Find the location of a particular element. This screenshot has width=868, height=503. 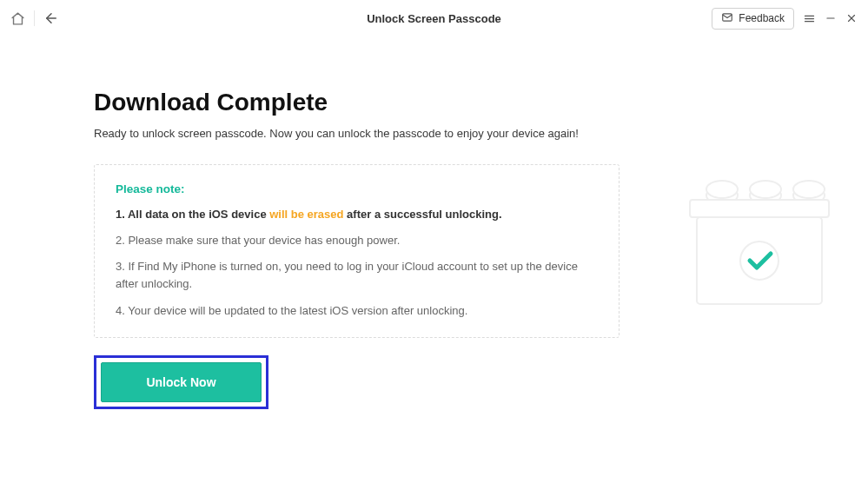

back-icon is located at coordinates (51, 18).